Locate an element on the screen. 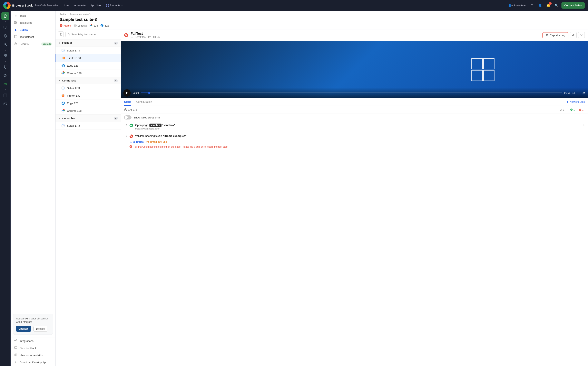 This screenshot has height=366, width=588. test-count-icon is located at coordinates (75, 26).